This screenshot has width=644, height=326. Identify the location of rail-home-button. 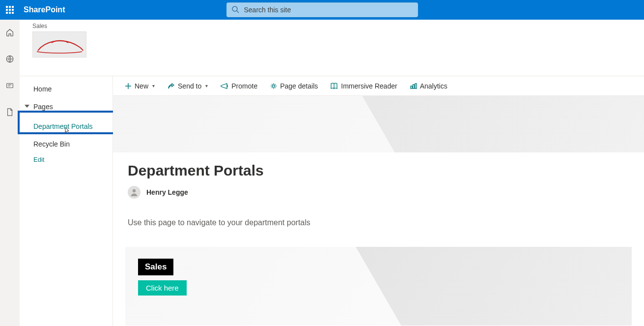
(10, 32).